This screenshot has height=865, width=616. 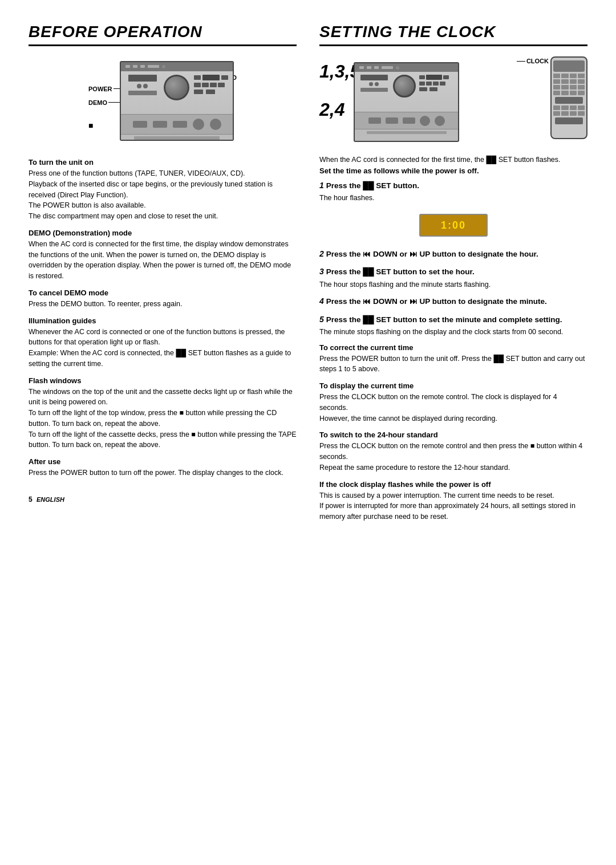 What do you see at coordinates (163, 473) in the screenshot?
I see `after-use-p1: Press the POWER button to turn off the p…` at bounding box center [163, 473].